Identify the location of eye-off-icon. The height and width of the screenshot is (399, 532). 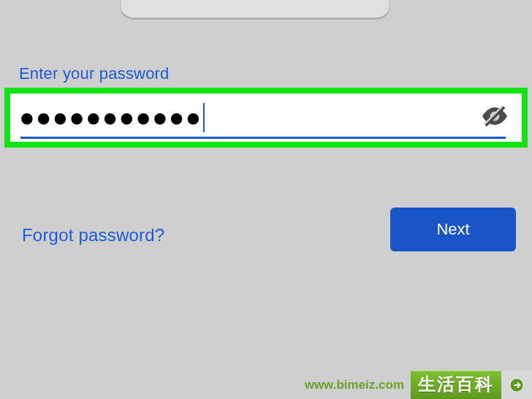
(495, 118).